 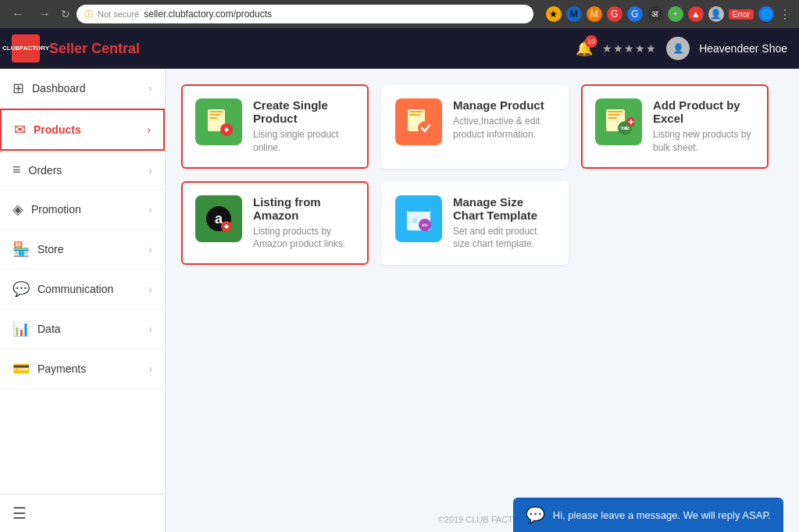 What do you see at coordinates (89, 329) in the screenshot?
I see `sidebar-label-data: Data` at bounding box center [89, 329].